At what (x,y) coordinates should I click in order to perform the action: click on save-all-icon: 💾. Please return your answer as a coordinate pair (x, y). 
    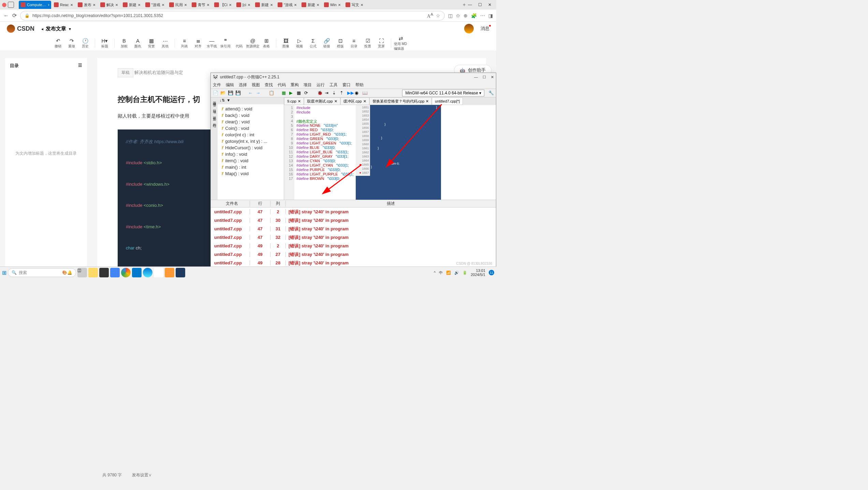
    Looking at the image, I should click on (238, 93).